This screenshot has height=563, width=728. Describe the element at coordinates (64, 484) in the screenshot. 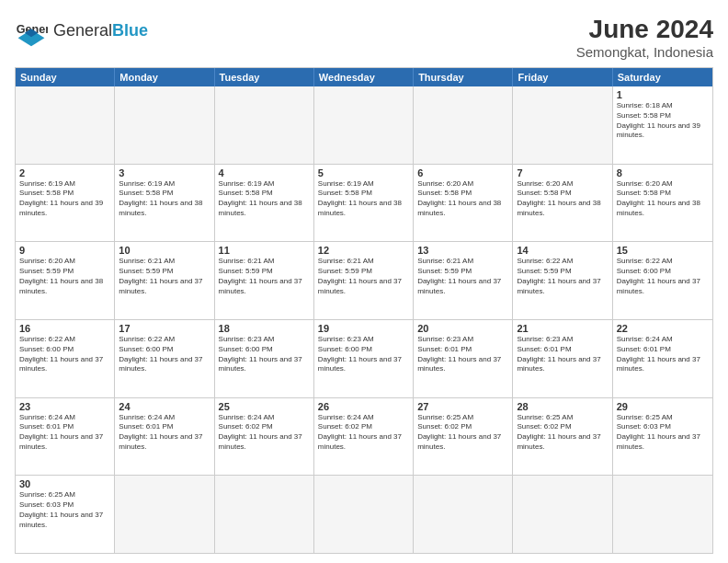

I see `day-number: 30` at that location.